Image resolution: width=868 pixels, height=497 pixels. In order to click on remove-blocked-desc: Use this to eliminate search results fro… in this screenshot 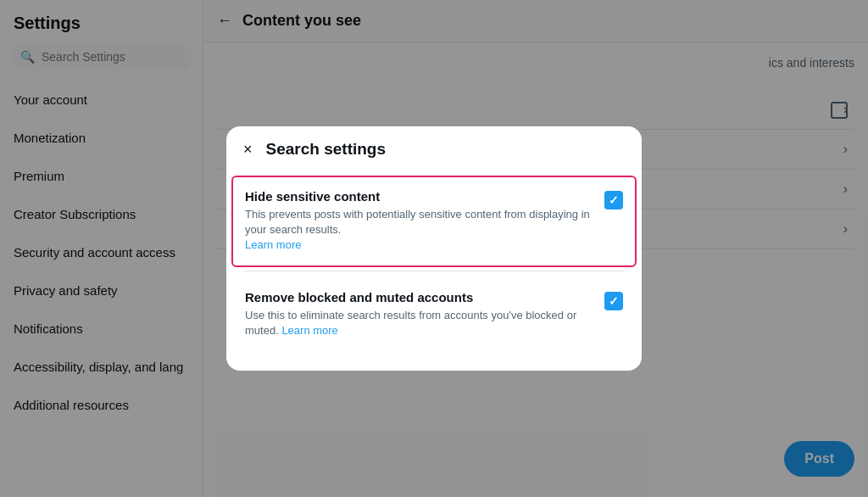, I will do `click(418, 323)`.